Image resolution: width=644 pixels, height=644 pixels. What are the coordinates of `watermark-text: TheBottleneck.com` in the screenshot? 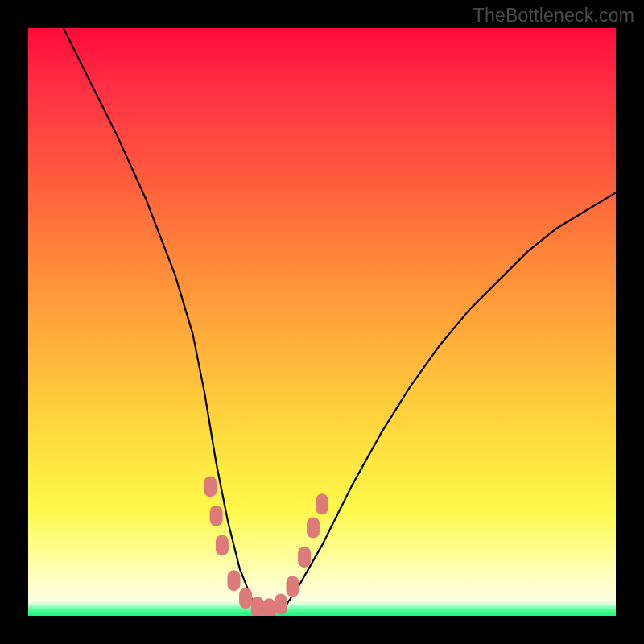 It's located at (554, 16).